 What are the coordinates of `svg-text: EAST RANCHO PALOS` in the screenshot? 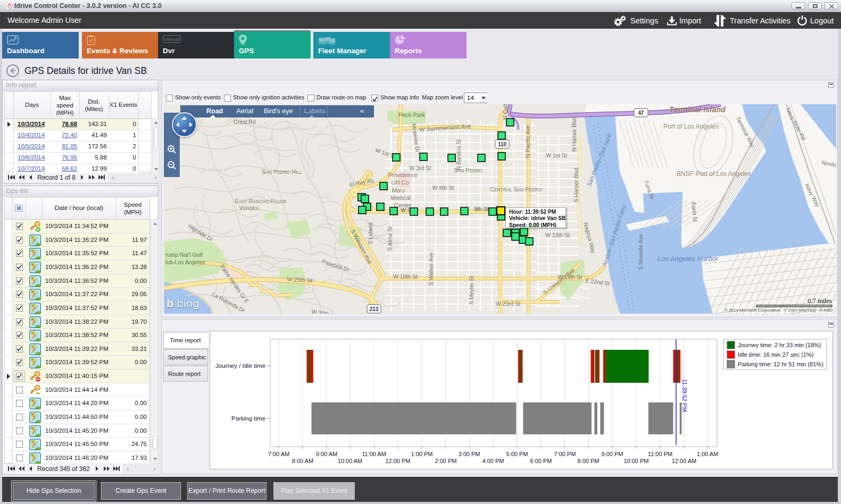 It's located at (261, 201).